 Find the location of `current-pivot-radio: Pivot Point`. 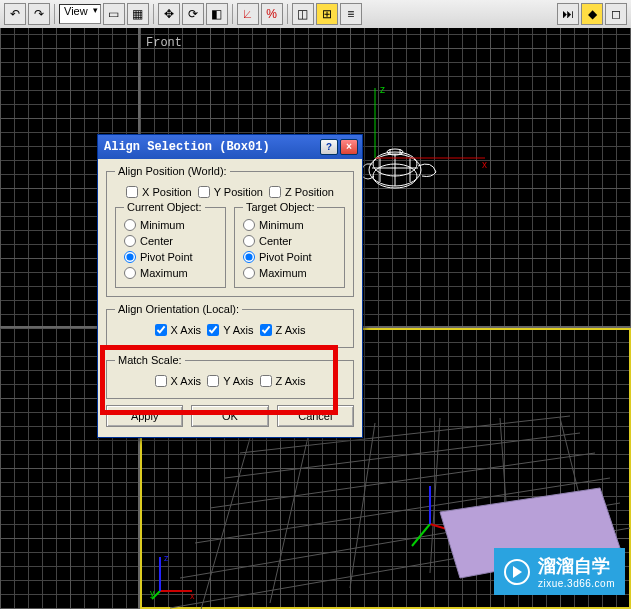

current-pivot-radio: Pivot Point is located at coordinates (170, 257).